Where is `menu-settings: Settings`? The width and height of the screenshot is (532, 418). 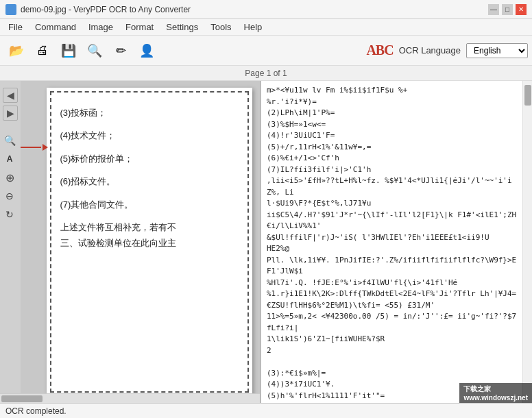
menu-settings: Settings is located at coordinates (182, 27).